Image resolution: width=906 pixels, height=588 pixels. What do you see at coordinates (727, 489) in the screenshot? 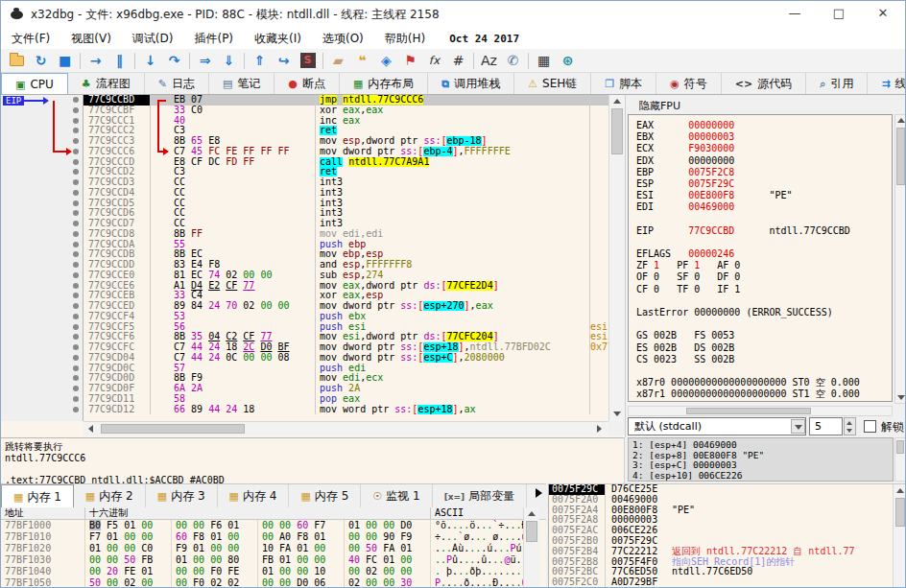
I see `stack-row: 0075F29CD76CE25E` at bounding box center [727, 489].